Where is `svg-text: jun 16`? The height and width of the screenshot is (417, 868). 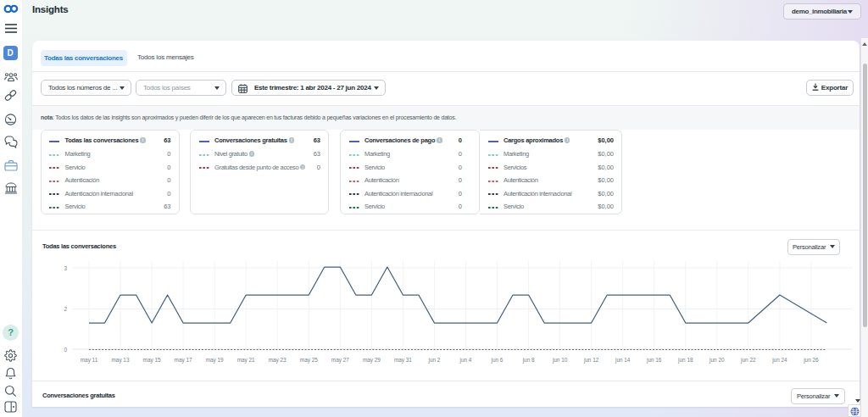 svg-text: jun 16 is located at coordinates (654, 360).